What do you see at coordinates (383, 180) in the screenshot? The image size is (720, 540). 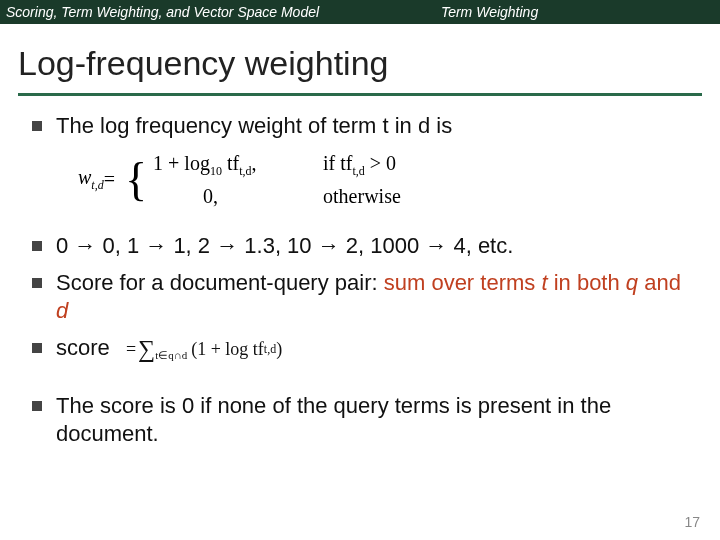 I see `piecewise-formula: wt,d = { 1 + log10 tft,d, if tft,d > 0 0…` at bounding box center [383, 180].